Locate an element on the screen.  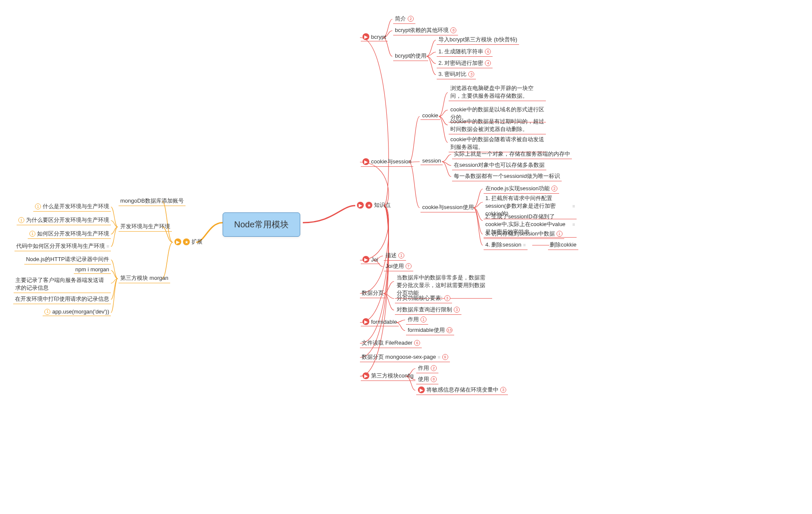
node-cs-u5: 4. 删除session ≡ is located at coordinates (506, 245).